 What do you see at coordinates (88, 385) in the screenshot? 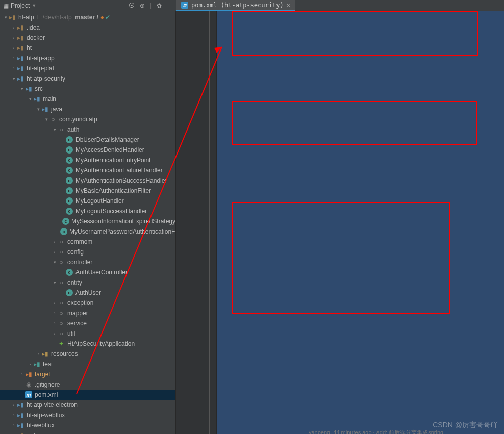
I see `tree-node--gitignore: ◉ .gitignore` at bounding box center [88, 385].